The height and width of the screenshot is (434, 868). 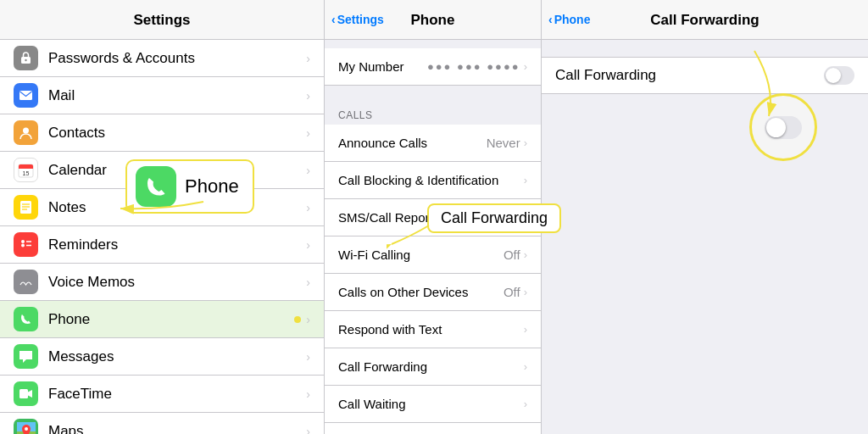 I want to click on reminders-chevron: ›, so click(x=309, y=245).